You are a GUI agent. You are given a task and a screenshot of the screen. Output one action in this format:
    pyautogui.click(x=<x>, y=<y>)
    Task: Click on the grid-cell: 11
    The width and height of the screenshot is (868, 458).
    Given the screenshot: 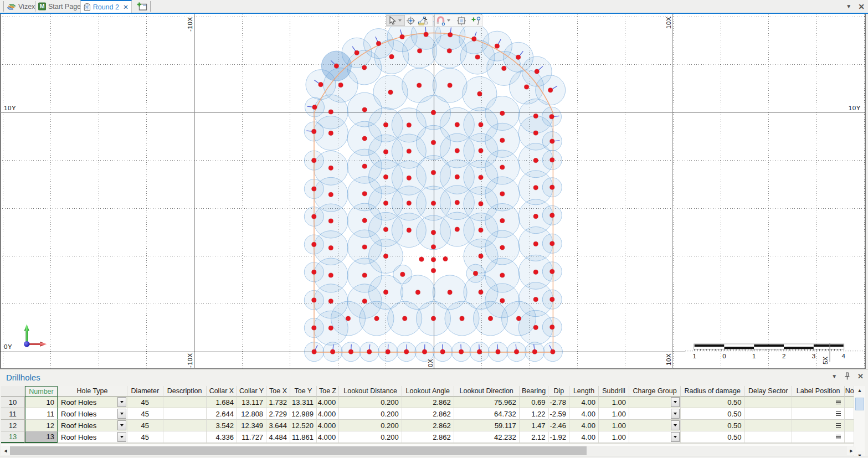 What is the action you would take?
    pyautogui.click(x=41, y=414)
    